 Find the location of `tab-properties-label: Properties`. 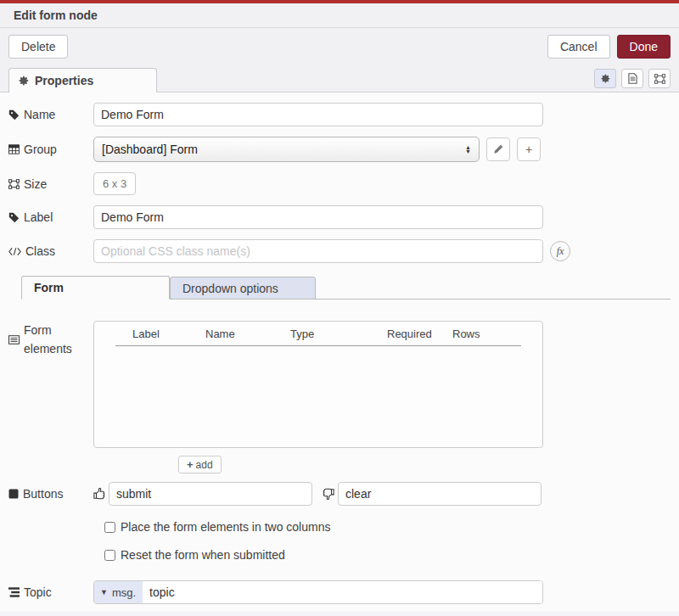

tab-properties-label: Properties is located at coordinates (65, 81).